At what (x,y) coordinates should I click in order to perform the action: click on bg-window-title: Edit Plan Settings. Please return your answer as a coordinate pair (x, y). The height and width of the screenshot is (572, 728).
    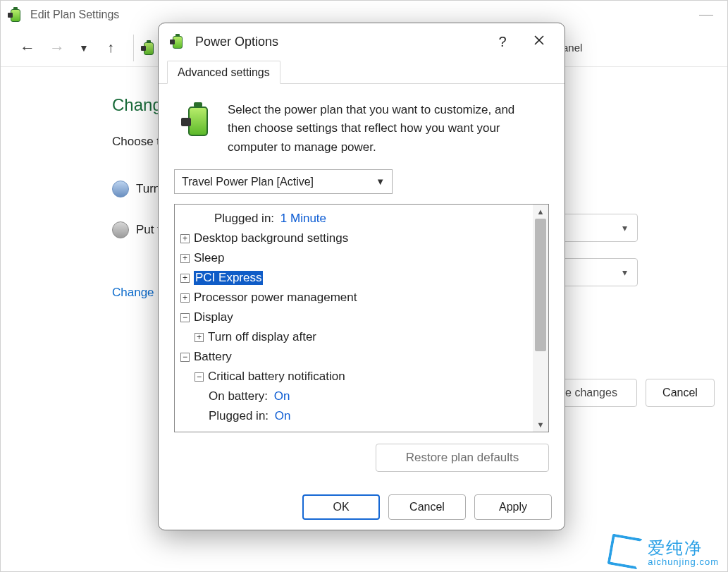
    Looking at the image, I should click on (75, 15).